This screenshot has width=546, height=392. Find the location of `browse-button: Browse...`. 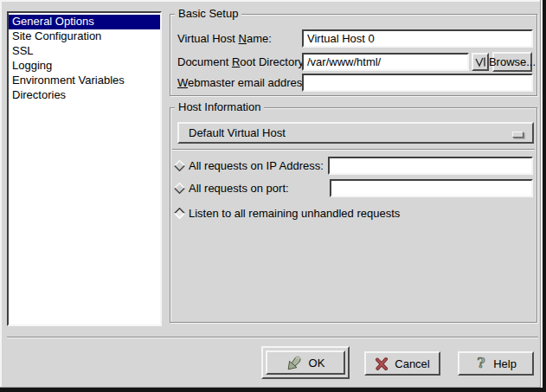

browse-button: Browse... is located at coordinates (512, 62).